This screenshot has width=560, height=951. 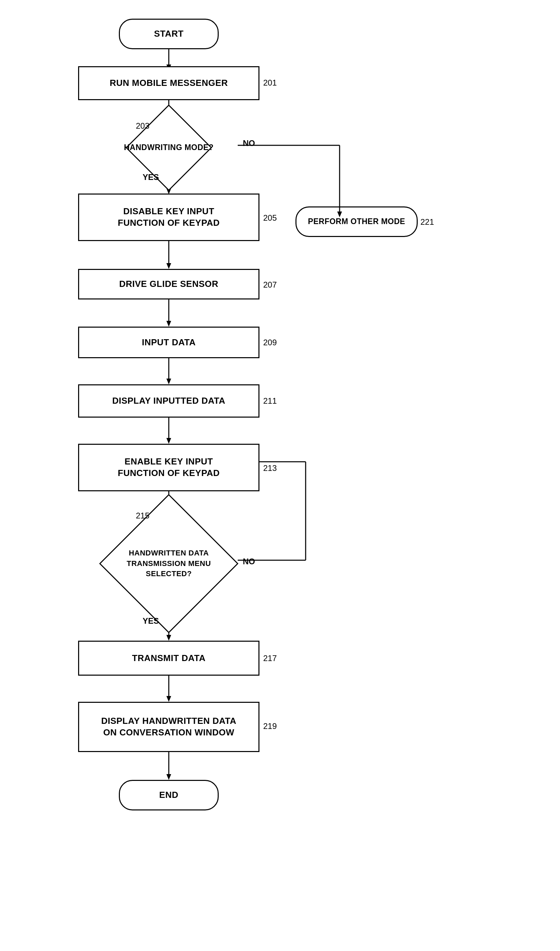 What do you see at coordinates (151, 177) in the screenshot?
I see `yes-label-203: YES` at bounding box center [151, 177].